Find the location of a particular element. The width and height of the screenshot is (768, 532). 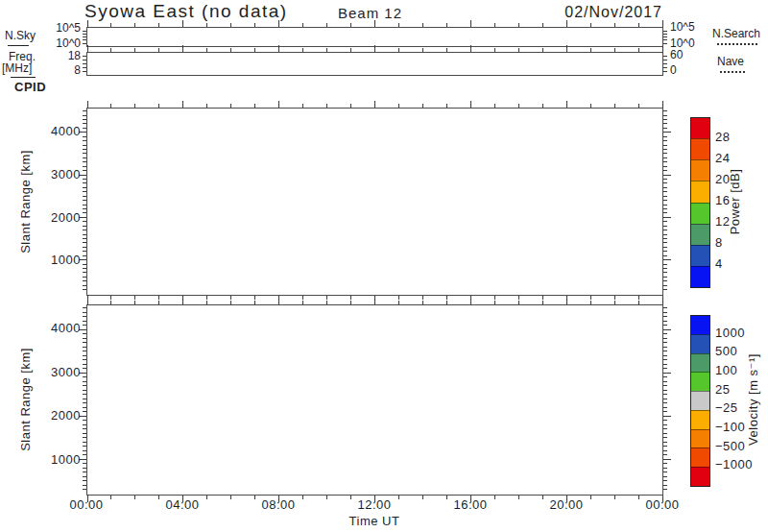

nsky-panel is located at coordinates (374, 36).